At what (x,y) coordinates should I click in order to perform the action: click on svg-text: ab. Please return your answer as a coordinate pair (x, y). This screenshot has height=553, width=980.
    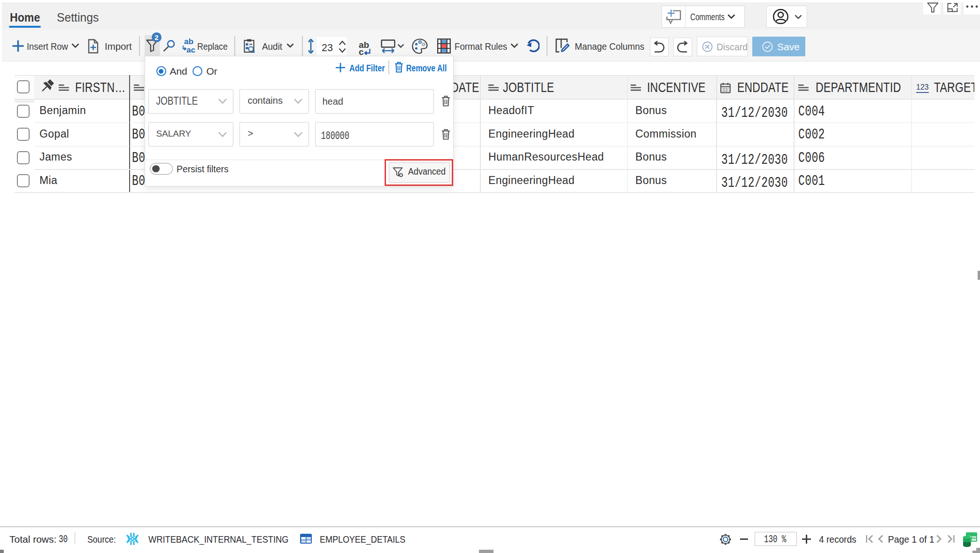
    Looking at the image, I should click on (189, 41).